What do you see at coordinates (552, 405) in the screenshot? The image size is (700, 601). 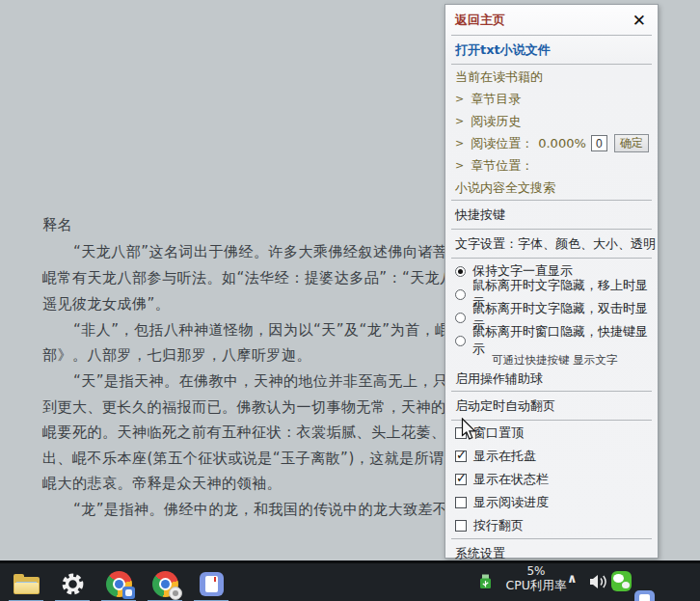 I see `auto-page-item: 启动定时自动翻页` at bounding box center [552, 405].